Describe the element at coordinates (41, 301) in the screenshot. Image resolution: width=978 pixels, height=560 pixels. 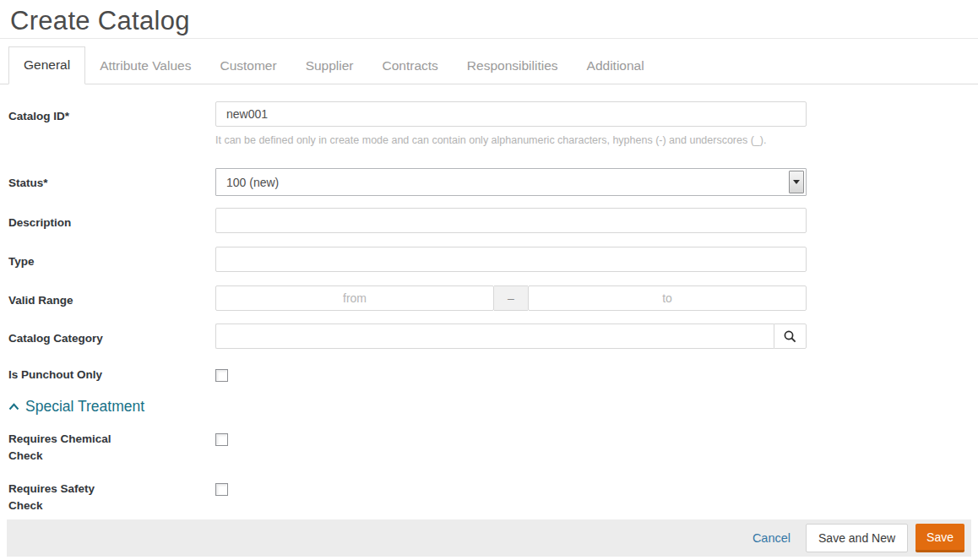
I see `valid-range-label: Valid Range` at that location.